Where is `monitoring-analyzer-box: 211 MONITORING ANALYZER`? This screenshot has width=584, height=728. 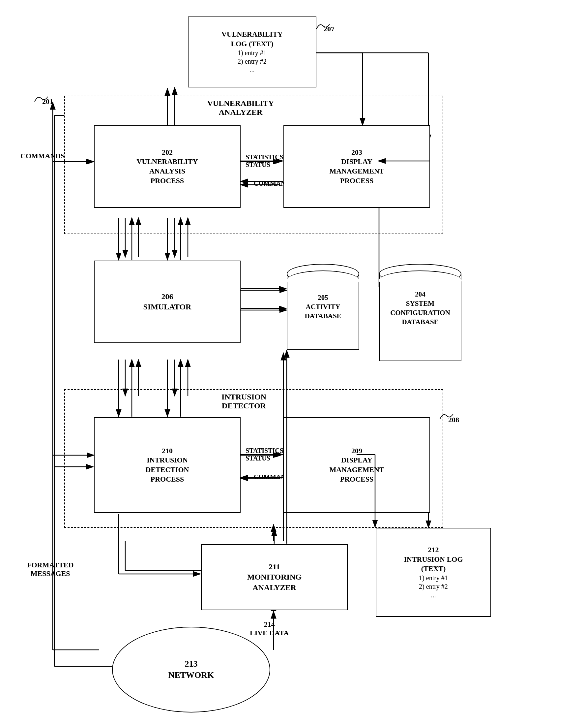
monitoring-analyzer-box: 211 MONITORING ANALYZER is located at coordinates (275, 577).